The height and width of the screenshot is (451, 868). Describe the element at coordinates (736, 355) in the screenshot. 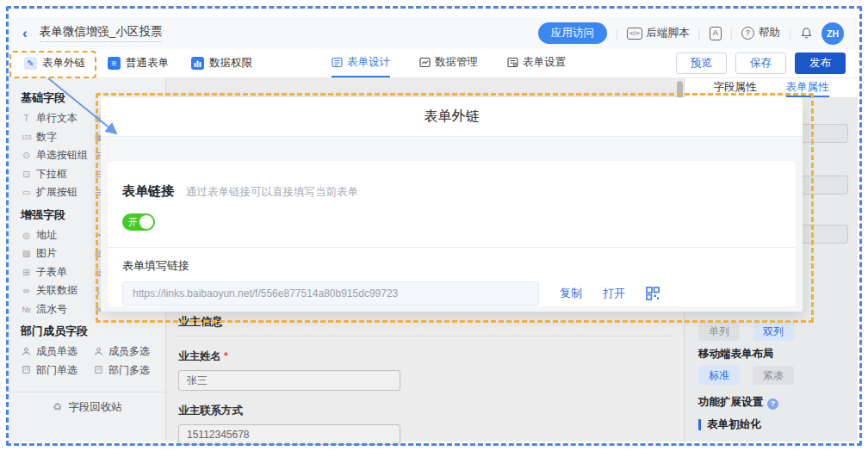

I see `mobile-layout-label: 移动端表单布局` at that location.